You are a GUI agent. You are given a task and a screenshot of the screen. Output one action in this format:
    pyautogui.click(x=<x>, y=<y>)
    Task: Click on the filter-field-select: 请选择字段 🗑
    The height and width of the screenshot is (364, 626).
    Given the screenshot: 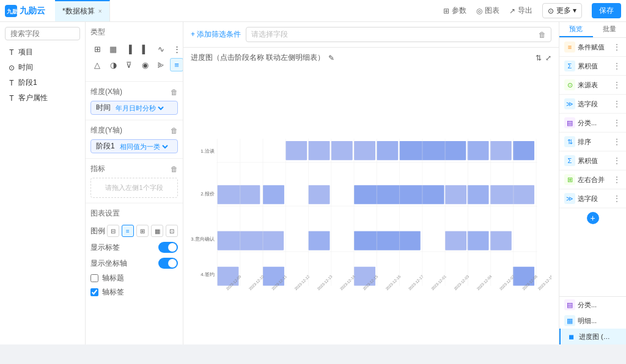 What is the action you would take?
    pyautogui.click(x=399, y=34)
    